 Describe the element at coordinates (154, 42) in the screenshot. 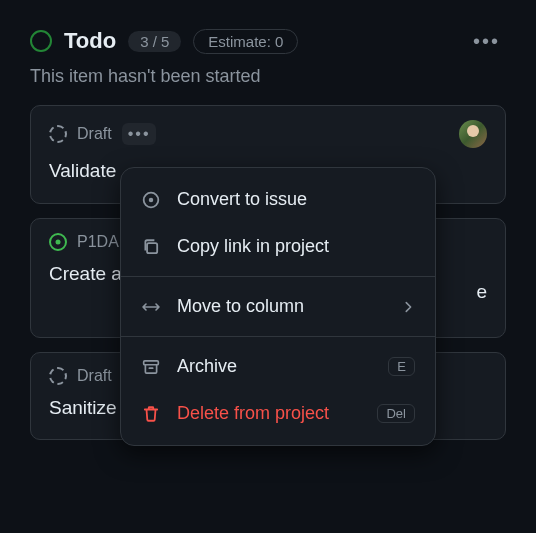

I see `count-badge: 3 / 5` at that location.